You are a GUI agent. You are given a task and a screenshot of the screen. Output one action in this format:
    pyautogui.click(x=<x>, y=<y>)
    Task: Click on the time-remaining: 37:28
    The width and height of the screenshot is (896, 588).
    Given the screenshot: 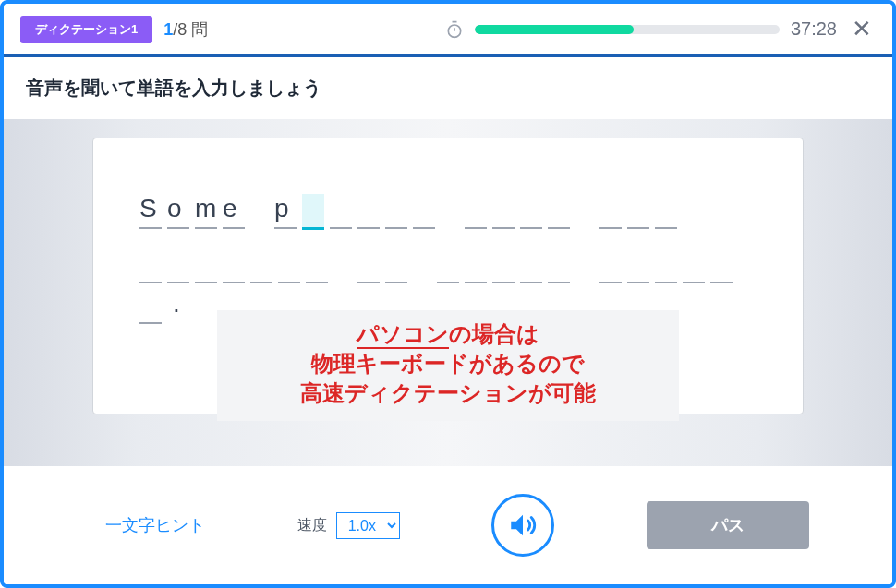 What is the action you would take?
    pyautogui.click(x=814, y=30)
    